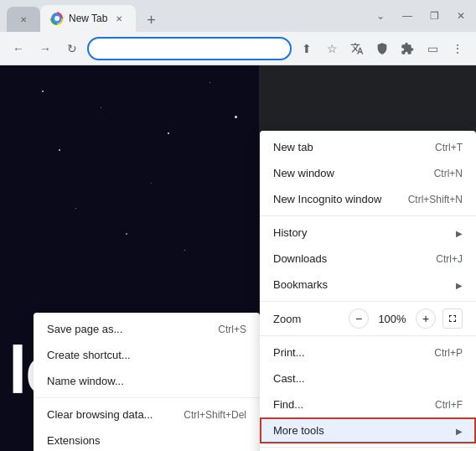 The width and height of the screenshot is (476, 451). Describe the element at coordinates (368, 216) in the screenshot. I see `divider-m1` at that location.